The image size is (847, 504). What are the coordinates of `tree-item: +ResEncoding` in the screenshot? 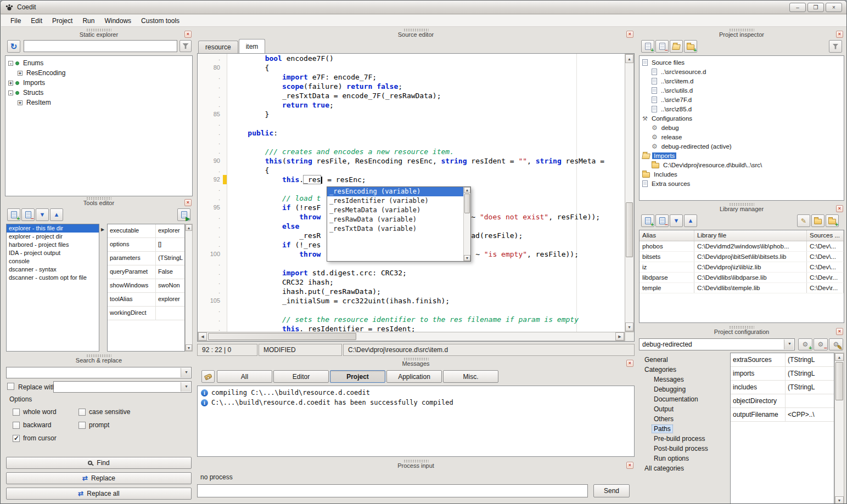 It's located at (99, 73).